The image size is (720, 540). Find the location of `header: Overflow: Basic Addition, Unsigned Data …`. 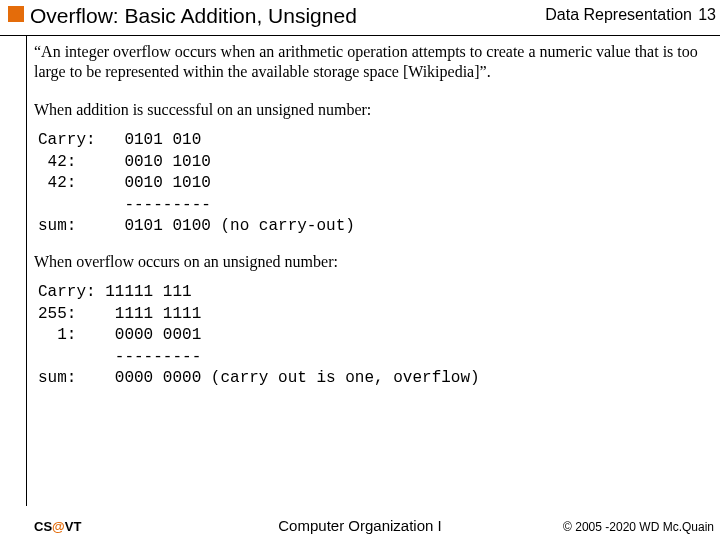

header: Overflow: Basic Addition, Unsigned Data … is located at coordinates (360, 18).